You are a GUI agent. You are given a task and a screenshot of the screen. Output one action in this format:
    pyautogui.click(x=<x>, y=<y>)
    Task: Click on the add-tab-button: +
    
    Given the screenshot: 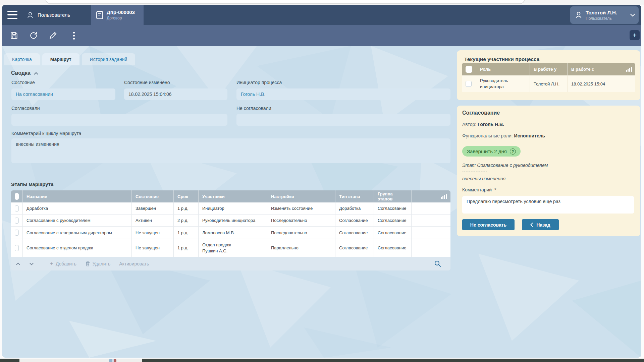 What is the action you would take?
    pyautogui.click(x=635, y=35)
    